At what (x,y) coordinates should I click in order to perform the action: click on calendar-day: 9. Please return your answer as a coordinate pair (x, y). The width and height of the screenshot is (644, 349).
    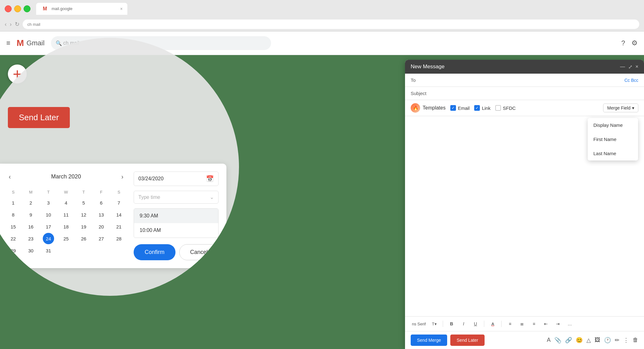
    Looking at the image, I should click on (31, 215).